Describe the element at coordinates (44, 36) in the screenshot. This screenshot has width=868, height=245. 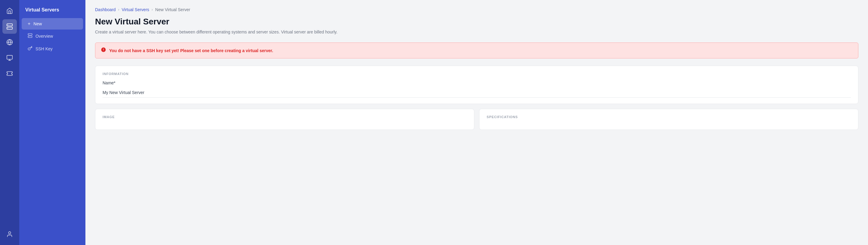
I see `sidebar-item-overview-label: Overview` at that location.